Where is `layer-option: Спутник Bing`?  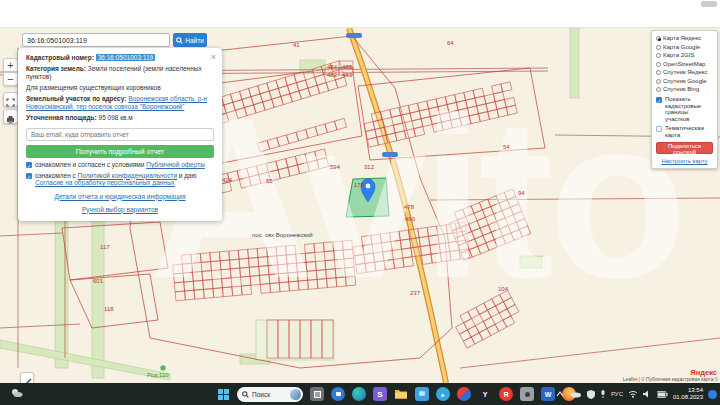 layer-option: Спутник Bing is located at coordinates (684, 90).